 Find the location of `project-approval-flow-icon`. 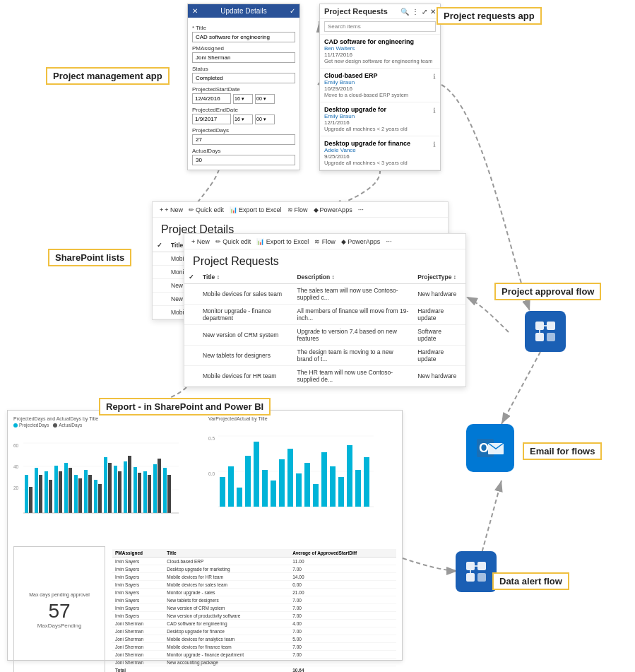

project-approval-flow-icon is located at coordinates (545, 331).